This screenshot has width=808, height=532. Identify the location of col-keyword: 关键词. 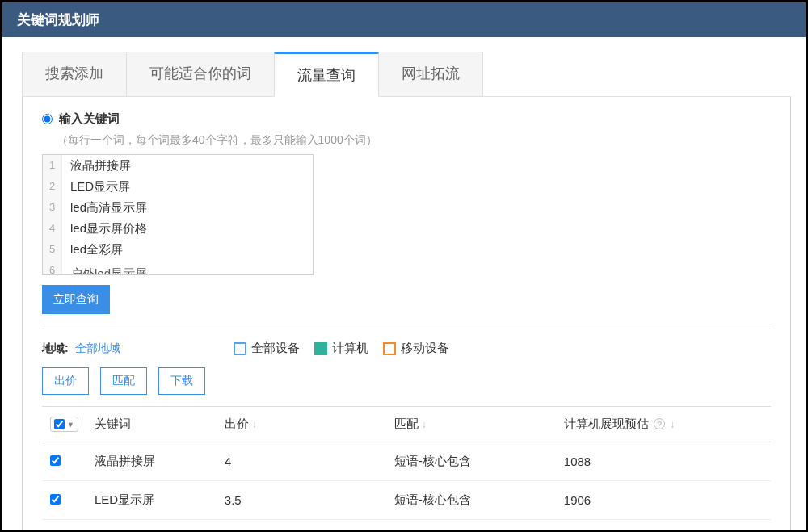
(152, 425).